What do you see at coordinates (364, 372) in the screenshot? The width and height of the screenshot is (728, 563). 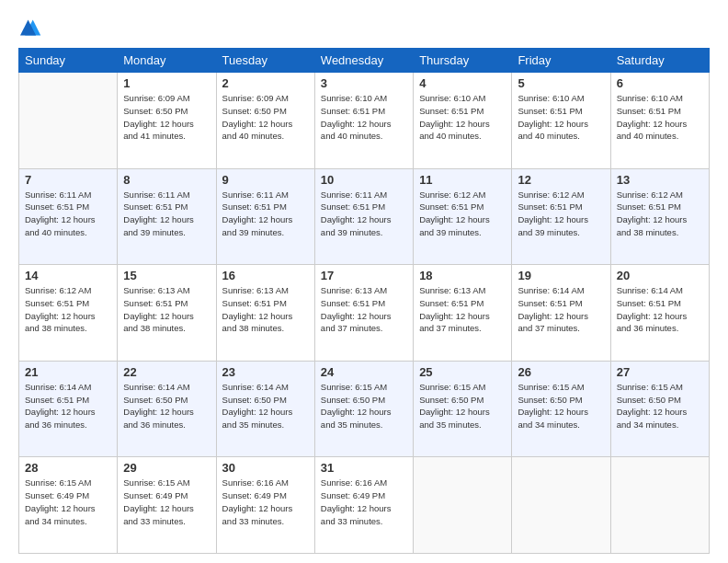 I see `day-number: 24` at bounding box center [364, 372].